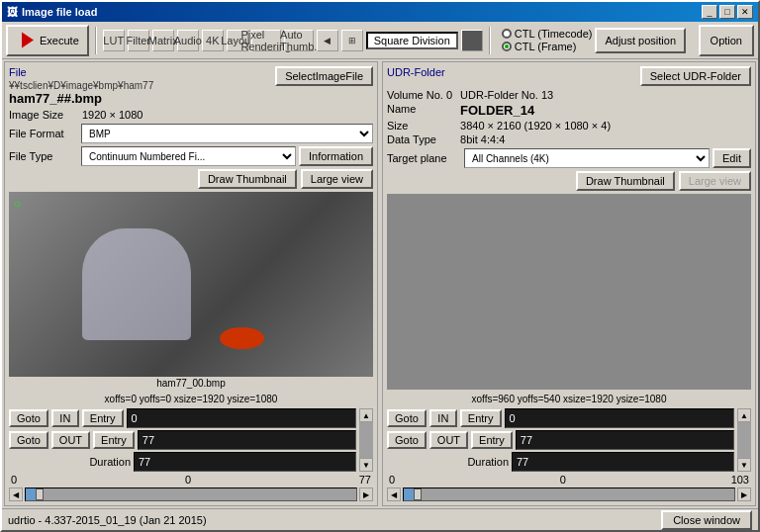  Describe the element at coordinates (328, 41) in the screenshot. I see `toolbar-prev: ◀` at that location.